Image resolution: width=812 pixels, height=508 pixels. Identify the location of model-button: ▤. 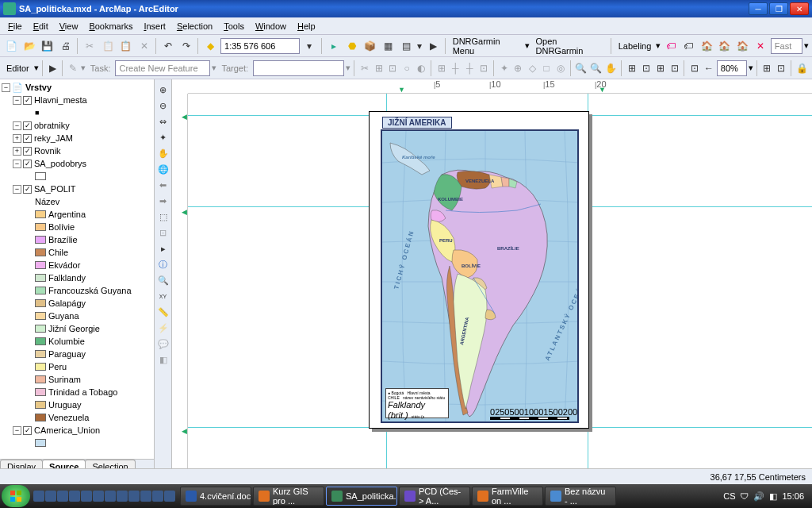
(406, 46).